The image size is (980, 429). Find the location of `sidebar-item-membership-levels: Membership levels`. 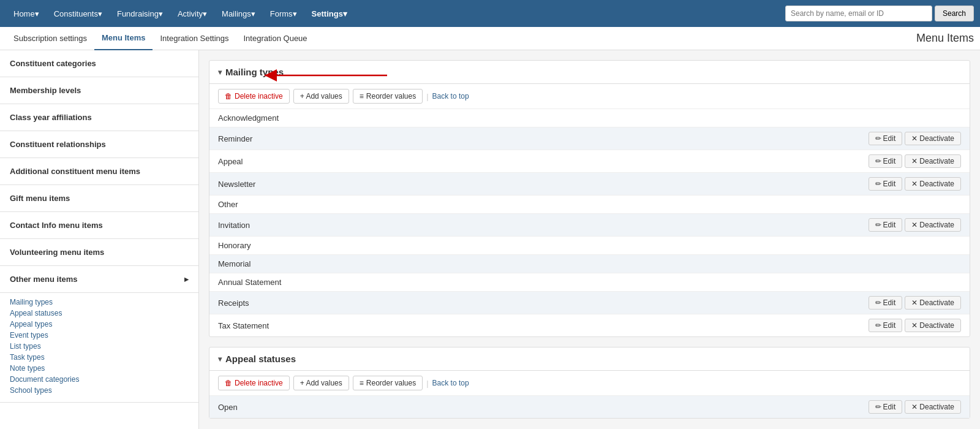

sidebar-item-membership-levels: Membership levels is located at coordinates (99, 91).